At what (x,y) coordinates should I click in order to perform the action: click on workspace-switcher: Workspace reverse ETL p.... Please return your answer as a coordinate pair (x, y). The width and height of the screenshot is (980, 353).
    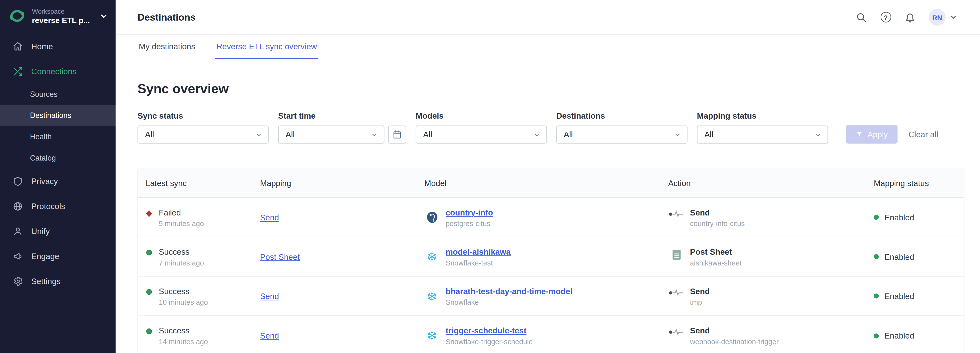
    Looking at the image, I should click on (58, 16).